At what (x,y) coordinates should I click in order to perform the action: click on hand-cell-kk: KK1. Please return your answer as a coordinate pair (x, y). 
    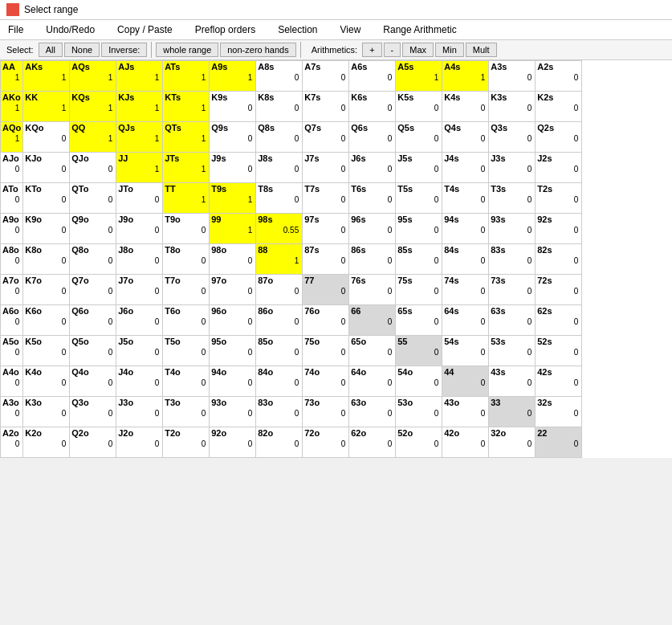
    Looking at the image, I should click on (47, 107).